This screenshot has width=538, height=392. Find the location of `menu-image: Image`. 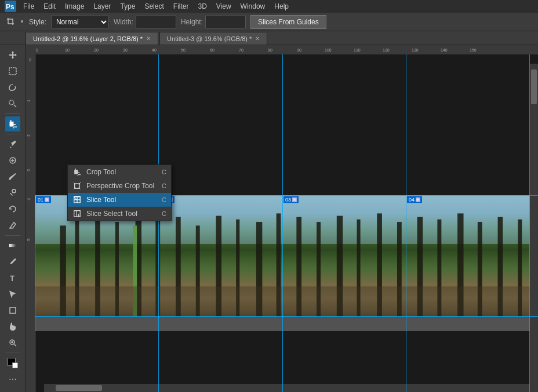

menu-image: Image is located at coordinates (74, 6).